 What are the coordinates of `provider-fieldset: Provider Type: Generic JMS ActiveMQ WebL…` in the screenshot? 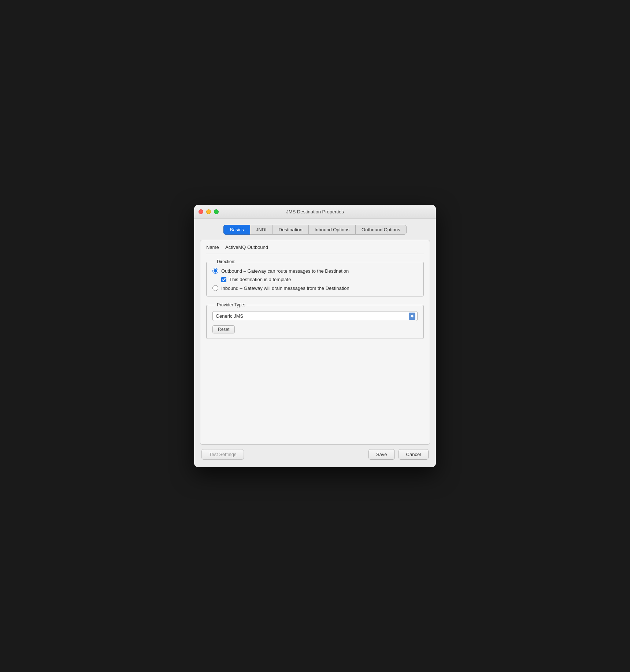 It's located at (315, 321).